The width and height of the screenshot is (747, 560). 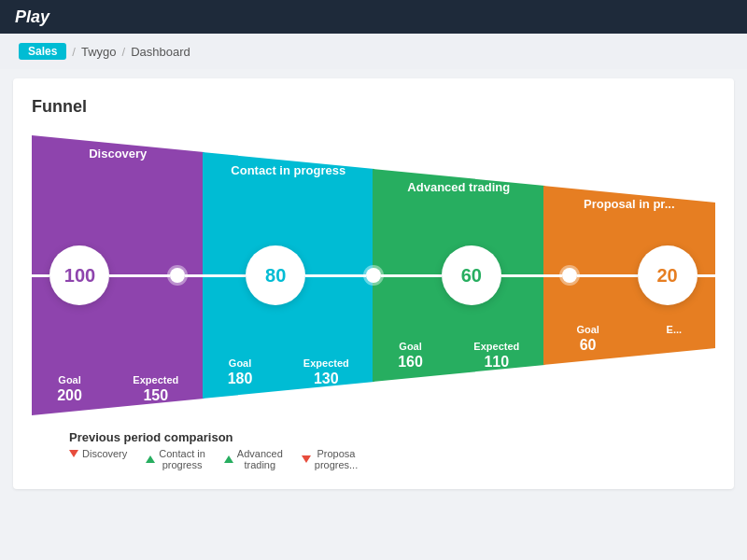 What do you see at coordinates (240, 363) in the screenshot?
I see `goal-label-contact: Goal` at bounding box center [240, 363].